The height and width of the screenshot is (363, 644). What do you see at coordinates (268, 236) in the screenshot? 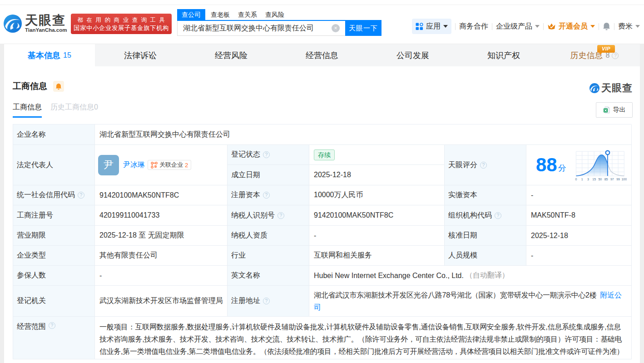
I see `field-label: 纳税人资质` at bounding box center [268, 236].